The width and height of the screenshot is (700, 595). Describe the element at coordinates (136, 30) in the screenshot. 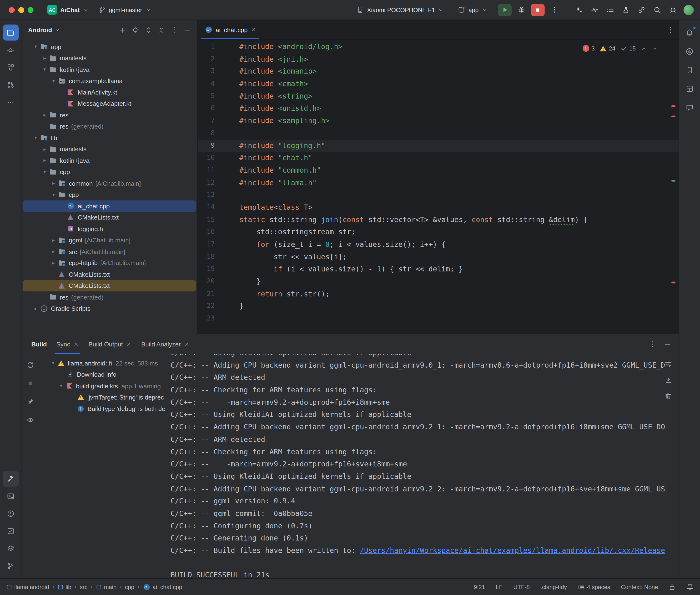

I see `select-opened-file-icon` at that location.